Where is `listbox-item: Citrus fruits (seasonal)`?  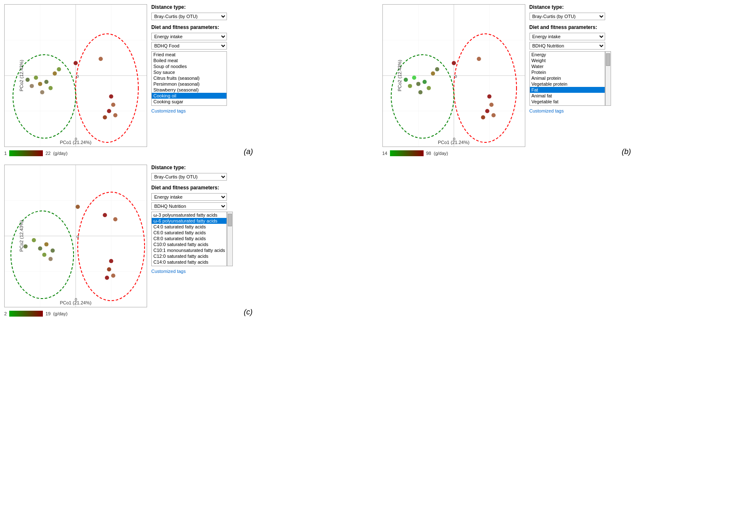 listbox-item: Citrus fruits (seasonal) is located at coordinates (189, 78).